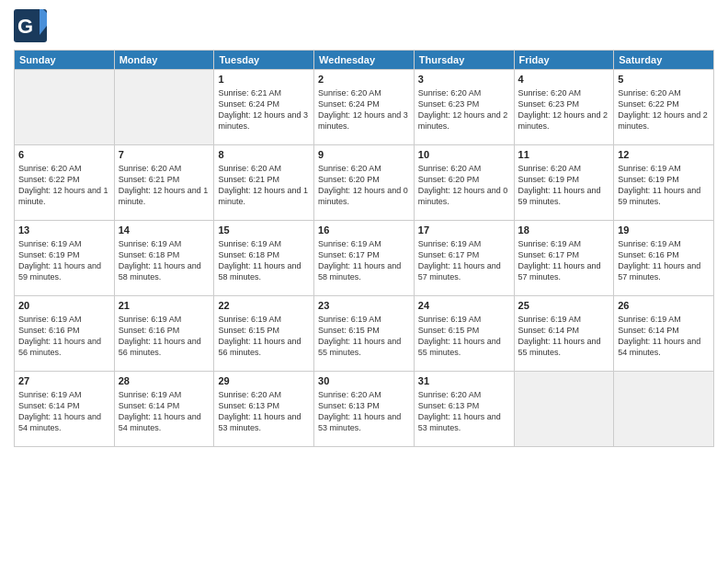 The width and height of the screenshot is (728, 563). What do you see at coordinates (64, 183) in the screenshot?
I see `day-cell: 6Sunrise: 6:20 AMSunset: 6:22 PMDaylight…` at bounding box center [64, 183].